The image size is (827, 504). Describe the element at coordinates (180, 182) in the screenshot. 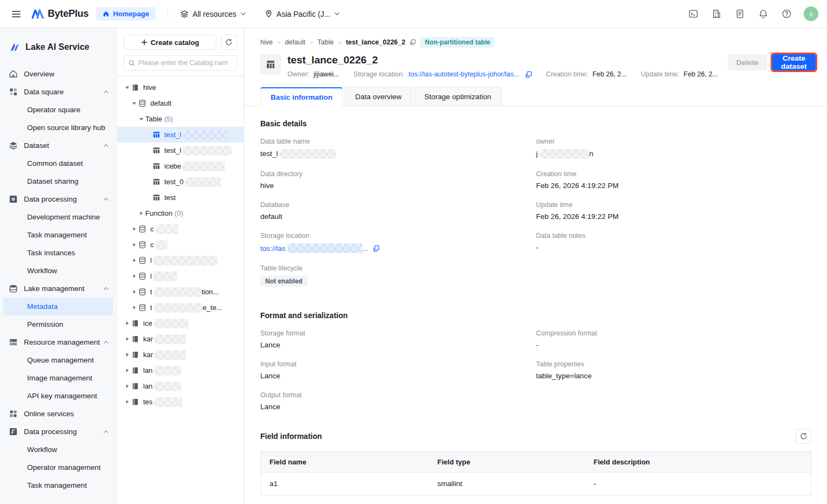

I see `tree-item-table: test_0` at that location.